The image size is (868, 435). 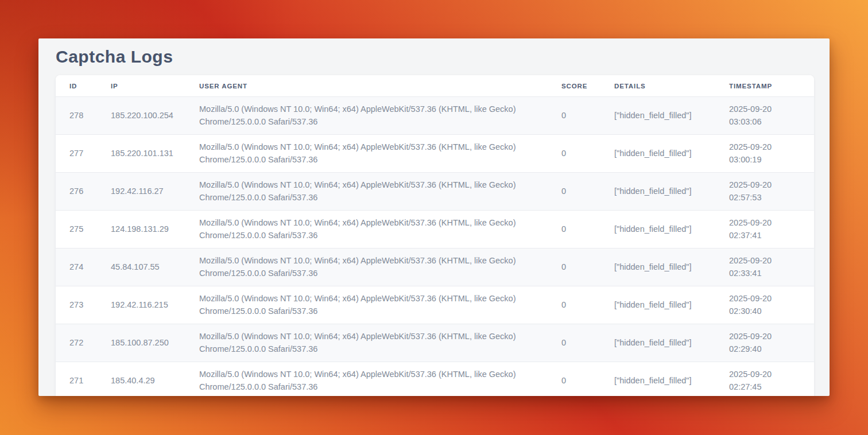 What do you see at coordinates (155, 343) in the screenshot?
I see `cell-ip: 185.100.87.250` at bounding box center [155, 343].